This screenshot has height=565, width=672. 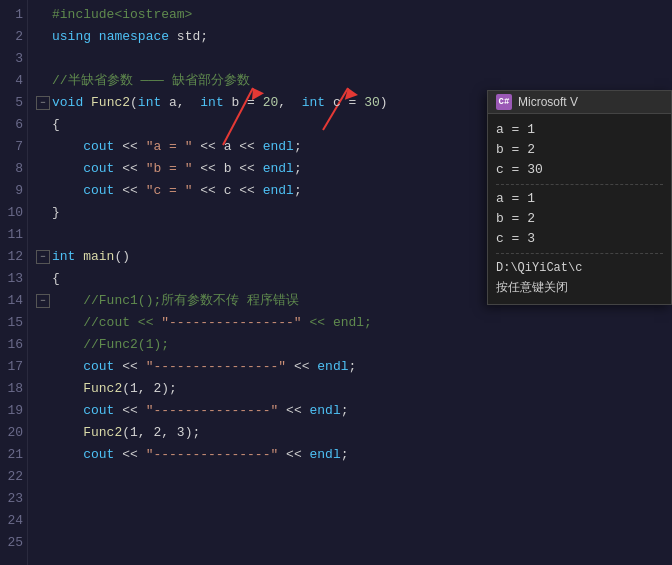 What do you see at coordinates (354, 455) in the screenshot?
I see `code-line-21: cout << "---------------" << endl ;` at bounding box center [354, 455].